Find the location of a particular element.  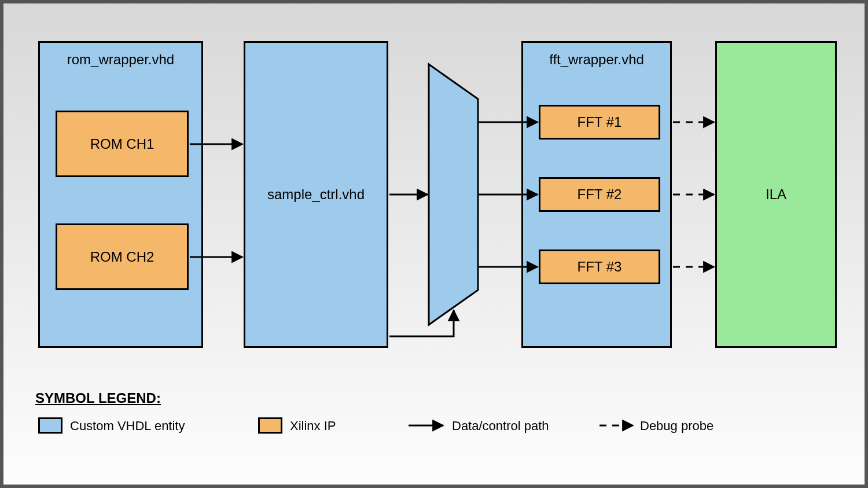

arrow-samplectrl-mux-select is located at coordinates (421, 323).